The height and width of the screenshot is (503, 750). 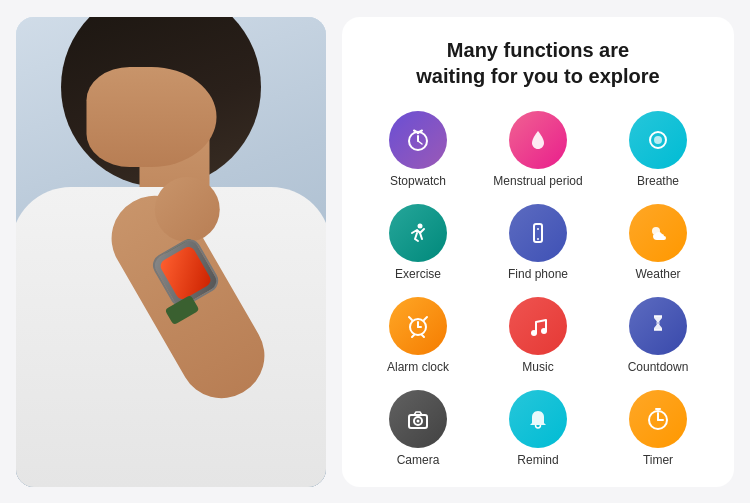 What do you see at coordinates (418, 336) in the screenshot?
I see `function-item-alarm: Alarm clock` at bounding box center [418, 336].